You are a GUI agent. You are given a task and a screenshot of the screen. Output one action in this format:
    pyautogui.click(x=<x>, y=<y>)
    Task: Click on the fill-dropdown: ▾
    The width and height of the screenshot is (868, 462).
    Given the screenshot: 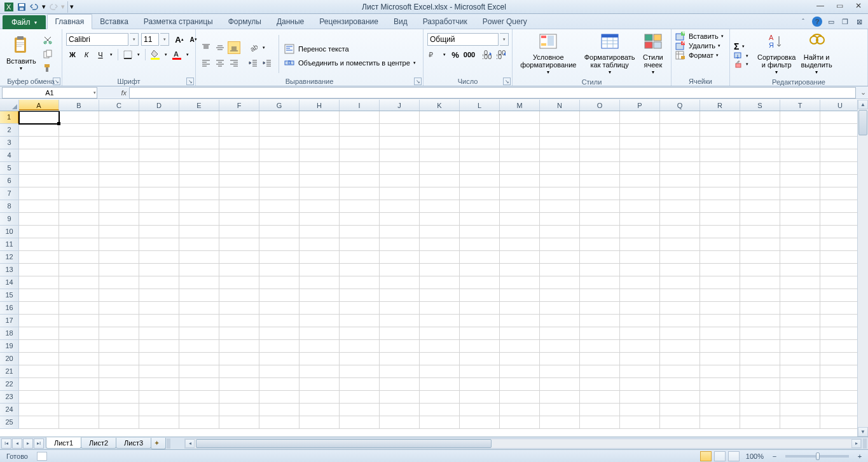 What is the action you would take?
    pyautogui.click(x=166, y=55)
    